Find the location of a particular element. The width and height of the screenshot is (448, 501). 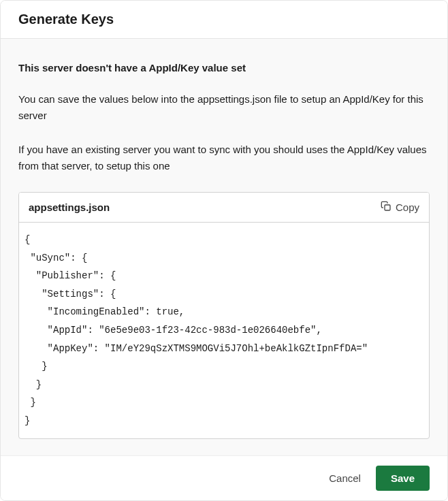

code-panel-header: appsettings.json Copy is located at coordinates (224, 208).